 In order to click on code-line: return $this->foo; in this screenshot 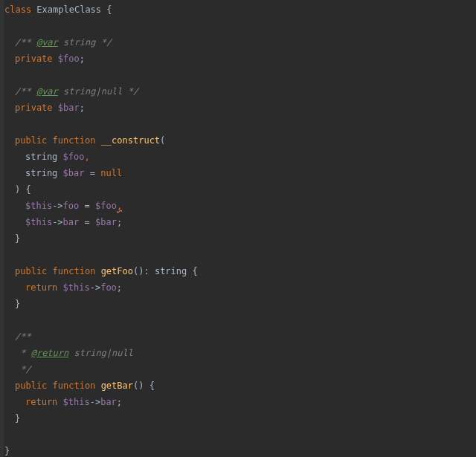, I will do `click(240, 288)`.